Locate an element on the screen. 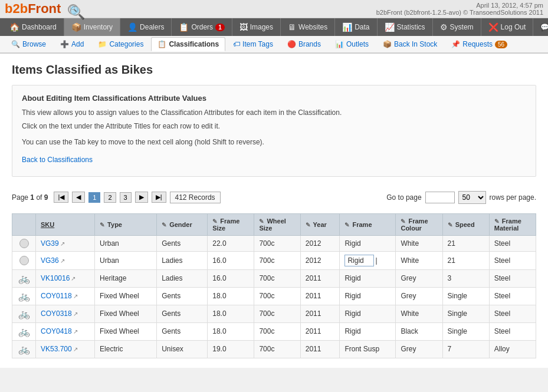  back-to-classifications-link: Back to Classifications is located at coordinates (57, 160).